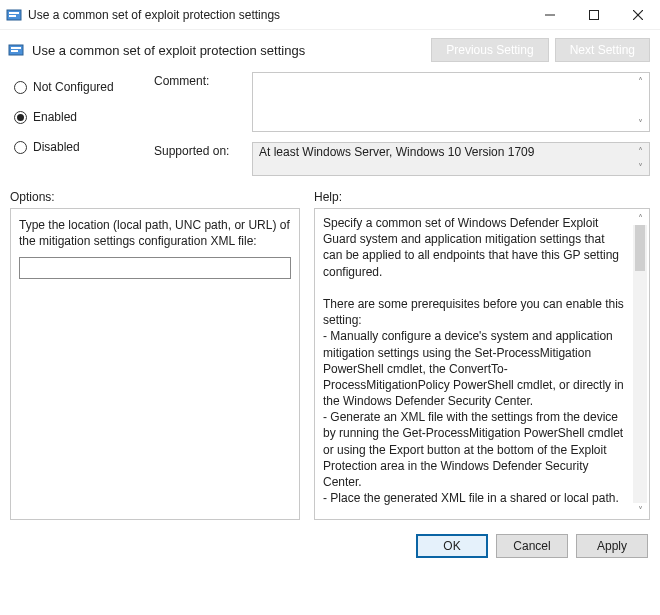 Image resolution: width=660 pixels, height=615 pixels. I want to click on scrollbar: ˄ ˅, so click(640, 364).